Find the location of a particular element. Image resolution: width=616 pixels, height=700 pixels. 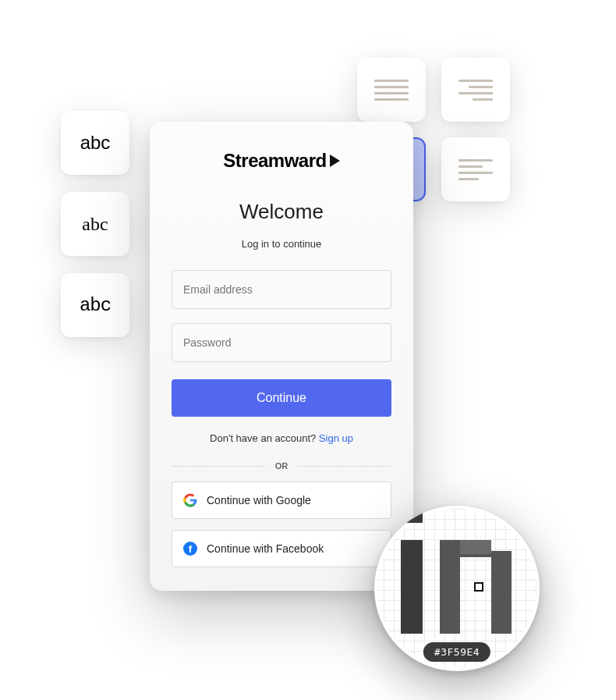

play-icon is located at coordinates (335, 161).